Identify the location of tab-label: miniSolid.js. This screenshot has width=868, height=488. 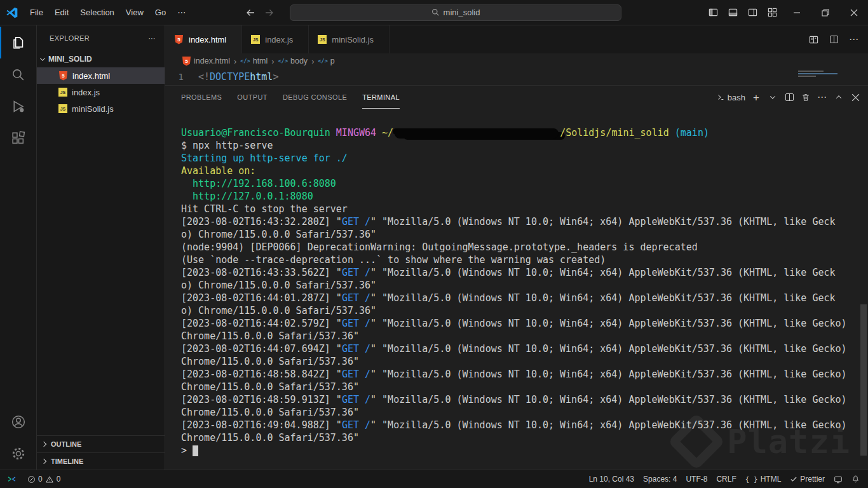
(353, 39).